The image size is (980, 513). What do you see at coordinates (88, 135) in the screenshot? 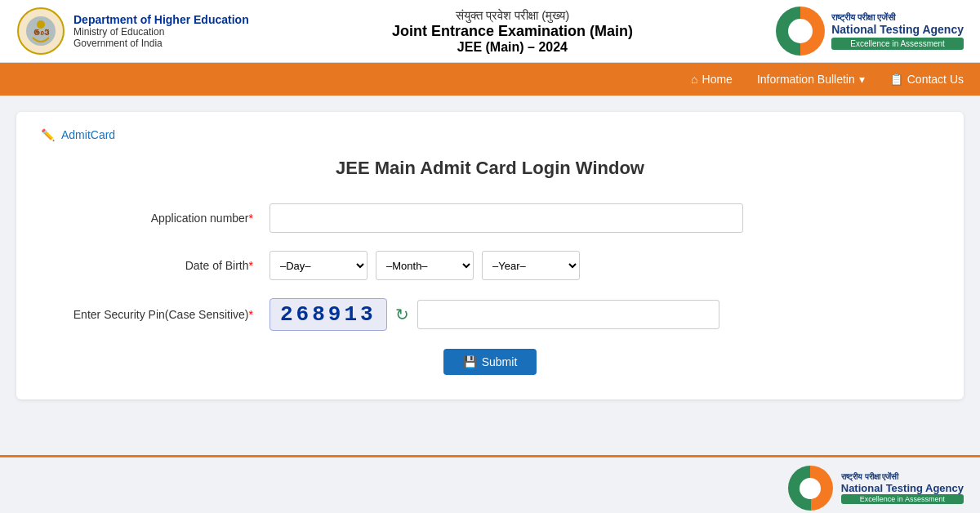
I see `breadcrumb-label: AdmitCard` at bounding box center [88, 135].